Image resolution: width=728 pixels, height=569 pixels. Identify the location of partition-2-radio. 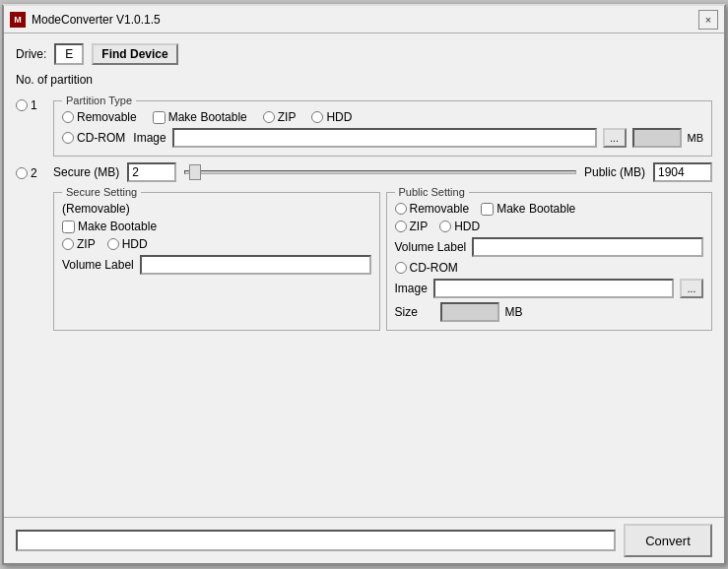
(22, 173).